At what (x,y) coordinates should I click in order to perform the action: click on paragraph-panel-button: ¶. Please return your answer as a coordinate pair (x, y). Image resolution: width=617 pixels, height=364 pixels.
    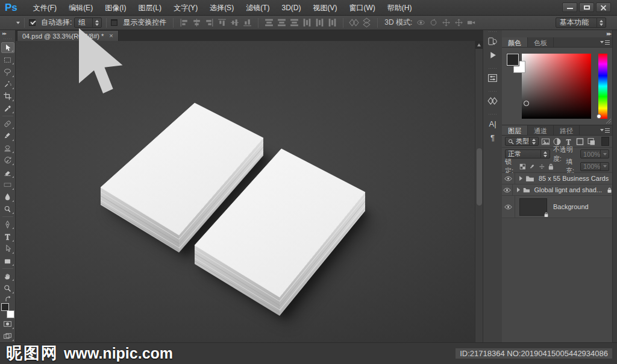
    Looking at the image, I should click on (493, 137).